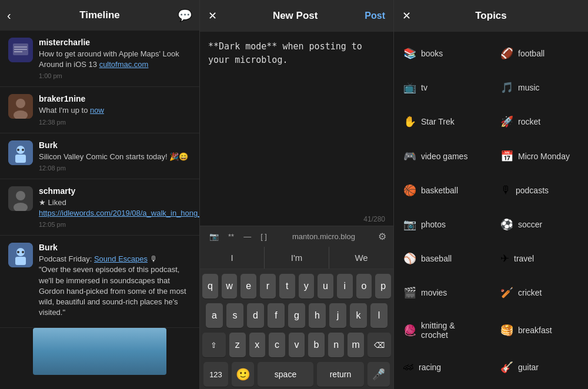 This screenshot has height=389, width=588. Describe the element at coordinates (287, 286) in the screenshot. I see `key-t: t` at that location.